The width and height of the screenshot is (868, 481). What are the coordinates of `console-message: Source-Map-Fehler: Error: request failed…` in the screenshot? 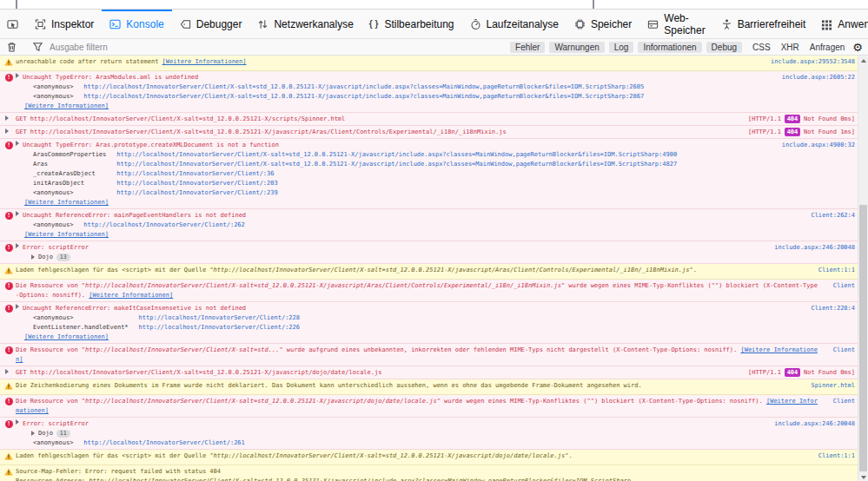 It's located at (429, 473).